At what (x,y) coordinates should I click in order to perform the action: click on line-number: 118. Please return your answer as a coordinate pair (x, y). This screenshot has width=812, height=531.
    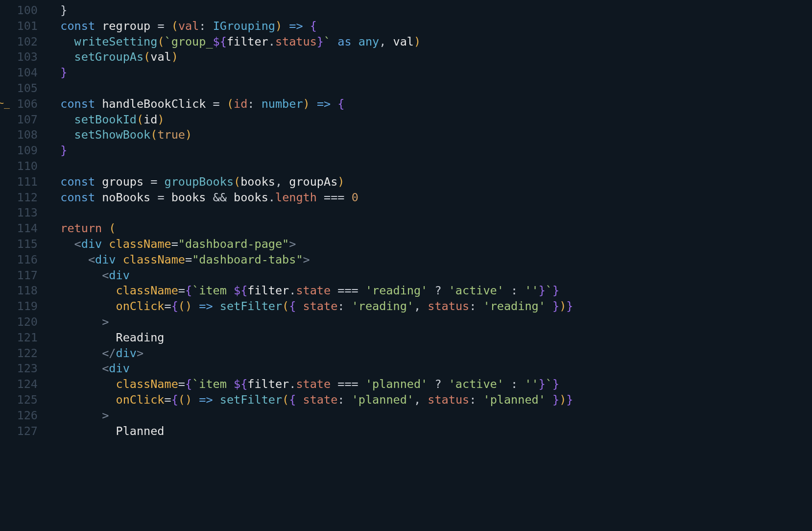
    Looking at the image, I should click on (19, 291).